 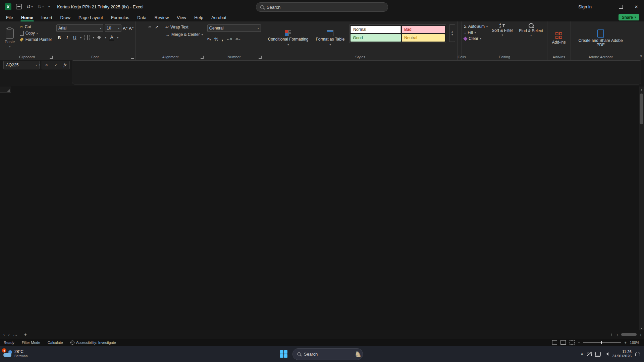 What do you see at coordinates (5, 90) in the screenshot?
I see `select-all-button` at bounding box center [5, 90].